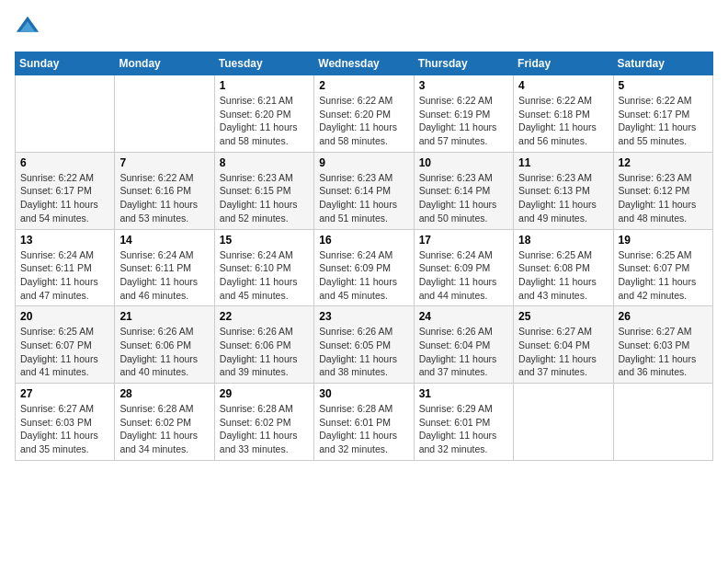 This screenshot has width=728, height=563. Describe the element at coordinates (463, 114) in the screenshot. I see `calendar-cell: 3Sunrise: 6:22 AMSunset: 6:19 PMDaylight…` at that location.